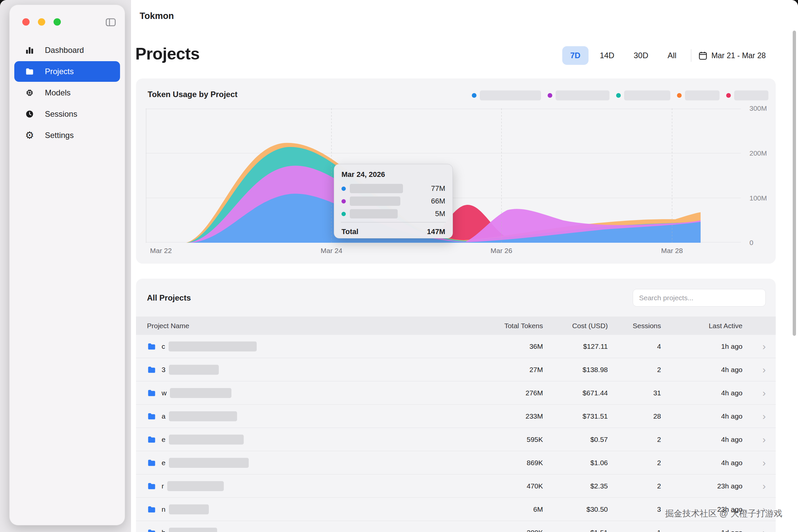 The height and width of the screenshot is (532, 798). I want to click on last-active-value: 23h ago, so click(702, 486).